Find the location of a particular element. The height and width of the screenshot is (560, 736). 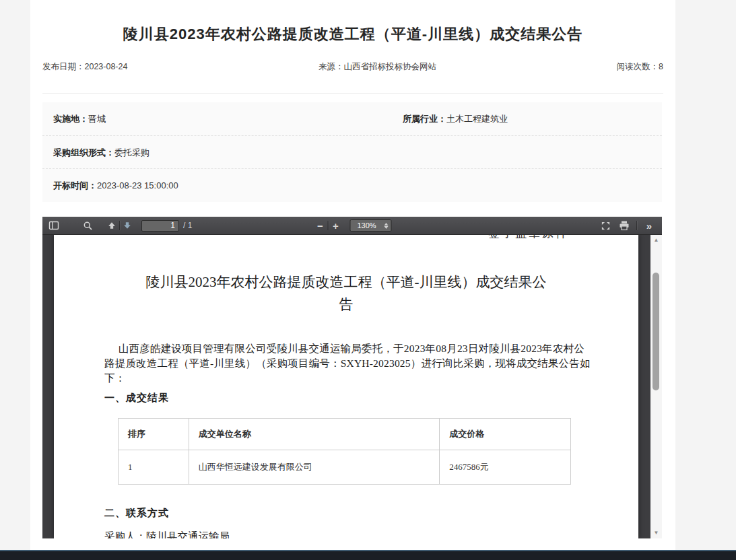

toolbar-right-group: » is located at coordinates (630, 225).